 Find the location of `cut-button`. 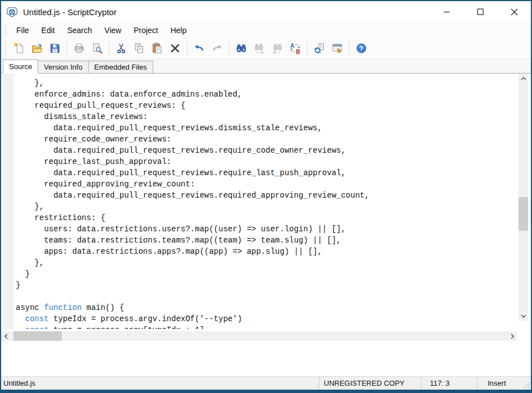

cut-button is located at coordinates (121, 48).